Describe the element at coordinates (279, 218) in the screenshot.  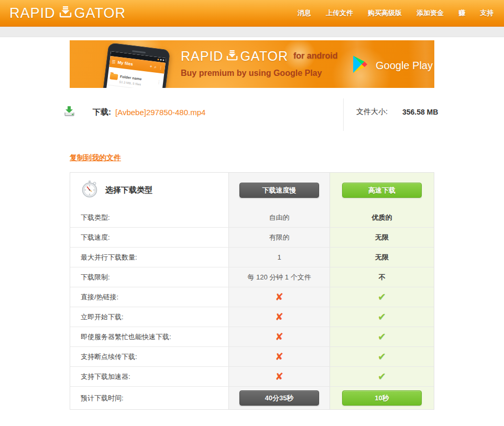
I see `free-value-cell: 自由的` at that location.